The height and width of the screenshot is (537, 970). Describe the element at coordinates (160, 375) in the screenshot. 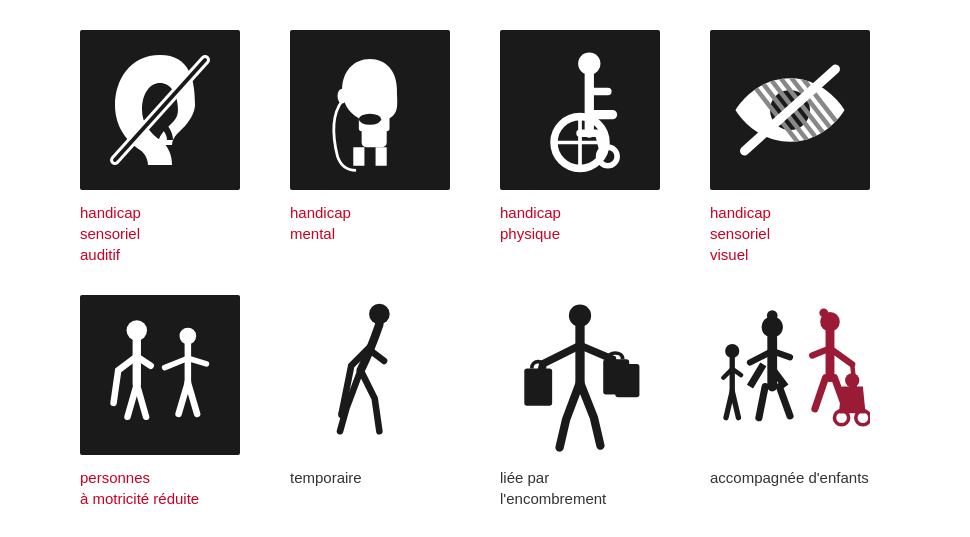

I see `motricite-icon-box` at that location.